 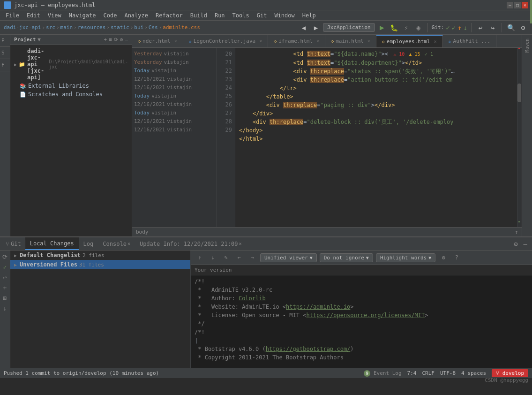 I want to click on search-everywhere-icon: 🔍, so click(x=511, y=28).